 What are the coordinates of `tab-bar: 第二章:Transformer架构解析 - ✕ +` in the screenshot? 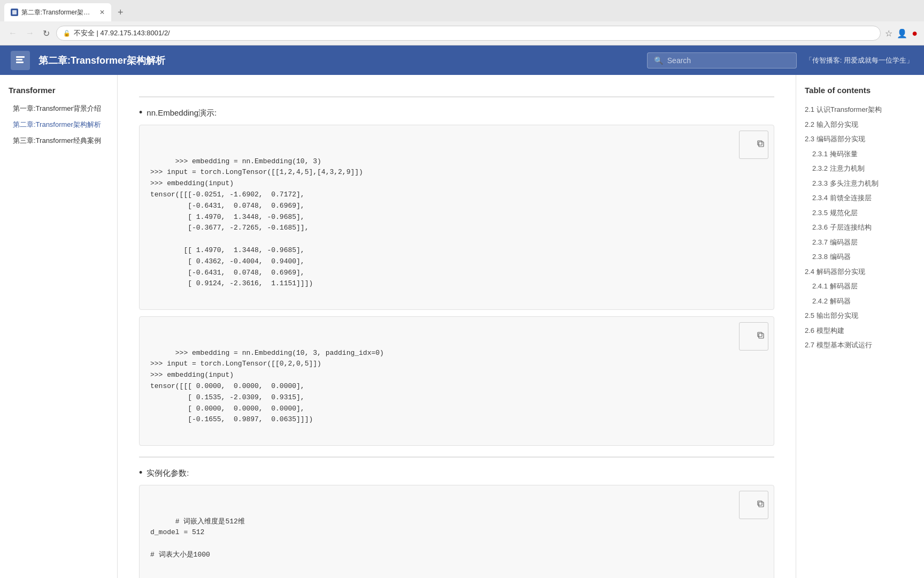 It's located at (462, 11).